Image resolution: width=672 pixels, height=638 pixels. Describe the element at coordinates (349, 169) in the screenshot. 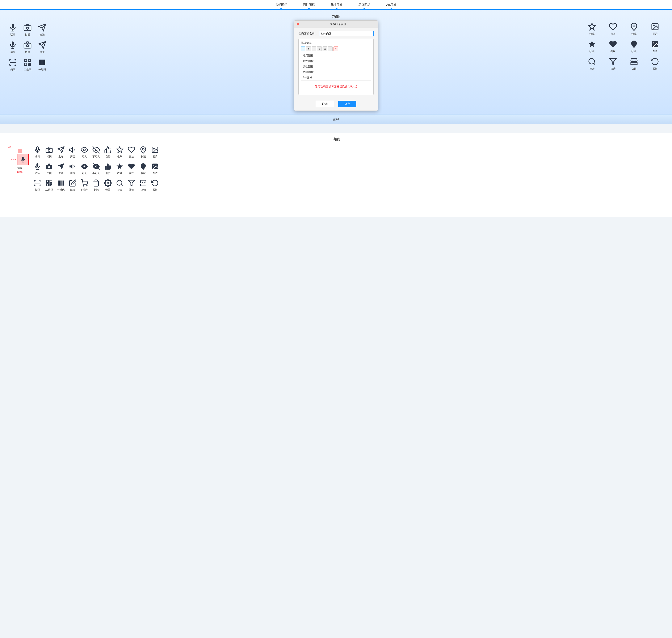

I see `bottom-icons-container: 话筒 拍照 发送 声音 可见` at that location.